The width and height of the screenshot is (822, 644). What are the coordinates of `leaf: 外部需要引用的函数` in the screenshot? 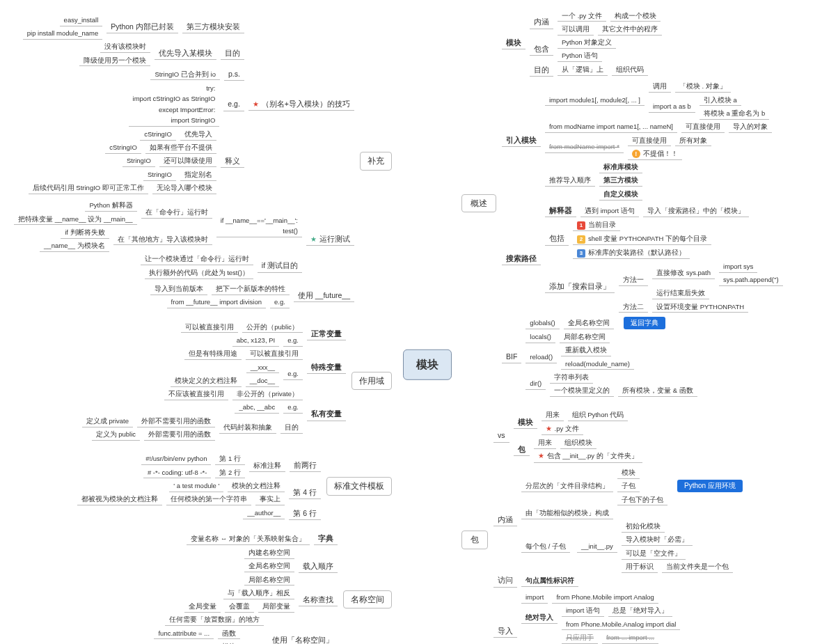 It's located at (180, 434).